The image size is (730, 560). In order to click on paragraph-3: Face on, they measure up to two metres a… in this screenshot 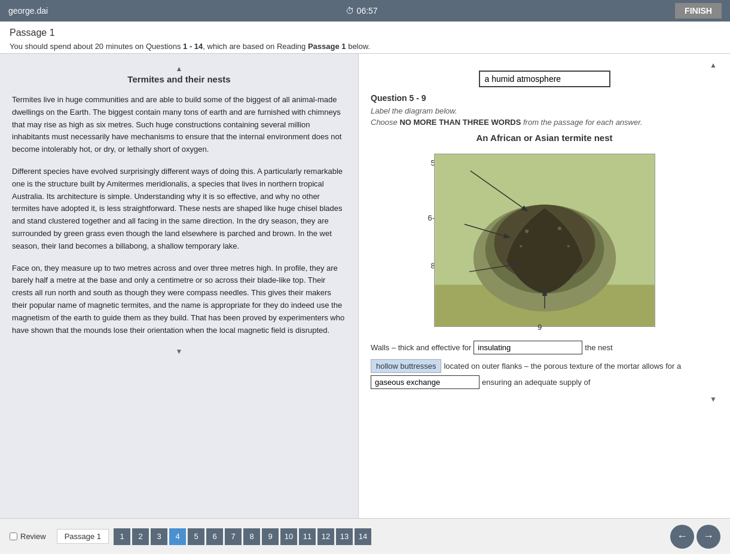, I will do `click(179, 300)`.